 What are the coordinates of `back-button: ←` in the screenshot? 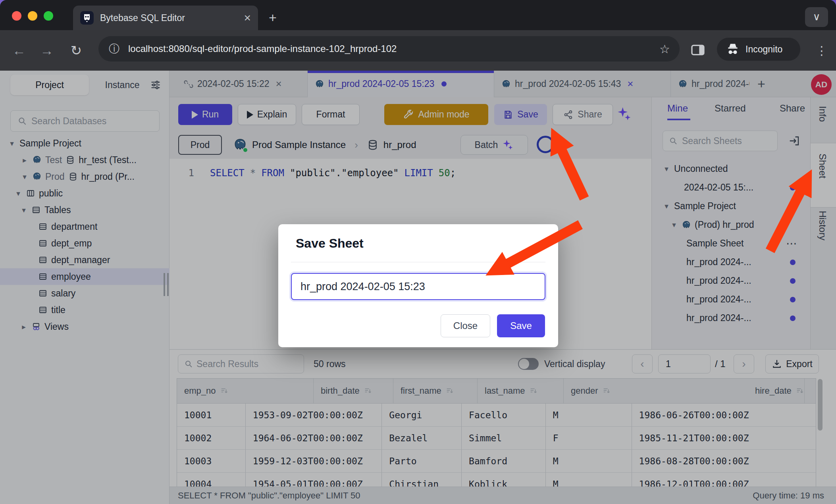 It's located at (19, 50).